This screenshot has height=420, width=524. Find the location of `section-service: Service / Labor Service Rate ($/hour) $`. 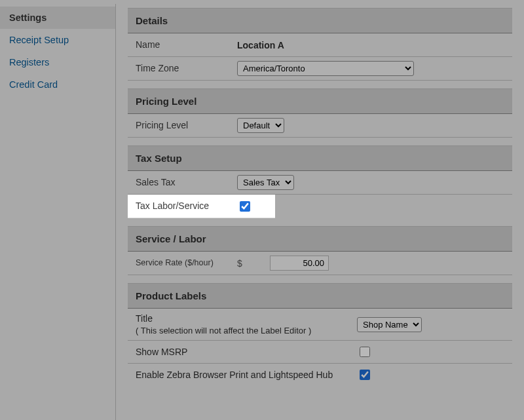

section-service: Service / Labor Service Rate ($/hour) $ is located at coordinates (320, 250).